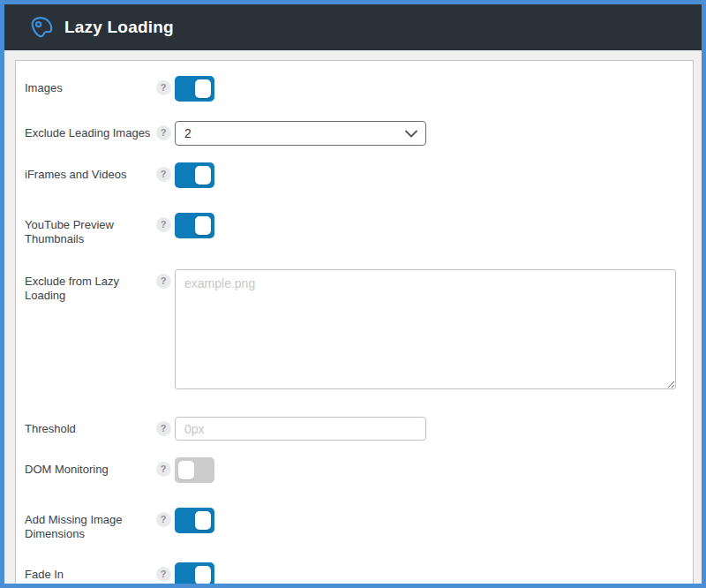 This screenshot has height=588, width=706. What do you see at coordinates (164, 574) in the screenshot?
I see `fade-in-help-icon: ?` at bounding box center [164, 574].